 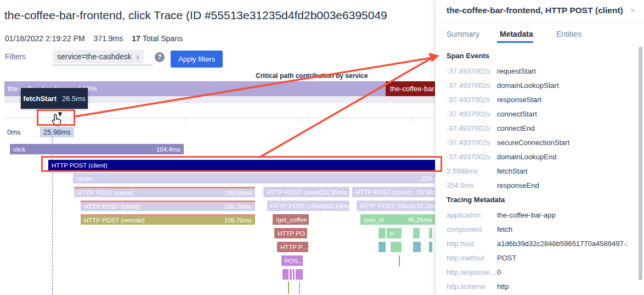 What do you see at coordinates (97, 149) in the screenshot?
I see `span-click: click104.4ms` at bounding box center [97, 149].